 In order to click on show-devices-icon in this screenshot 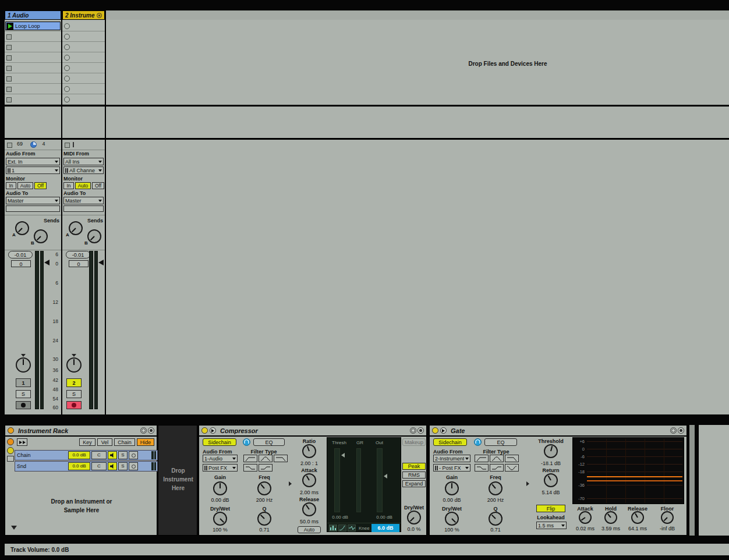, I will do `click(10, 459)`.